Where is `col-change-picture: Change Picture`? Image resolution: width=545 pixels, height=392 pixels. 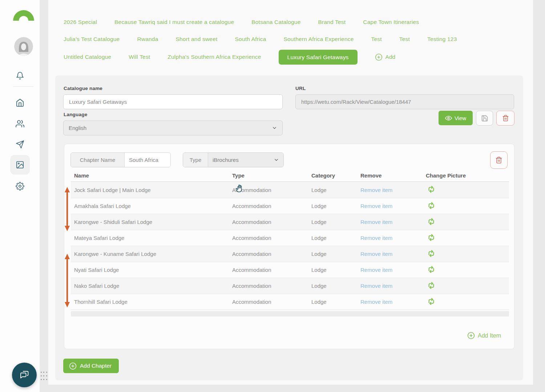
col-change-picture: Change Picture is located at coordinates (466, 176).